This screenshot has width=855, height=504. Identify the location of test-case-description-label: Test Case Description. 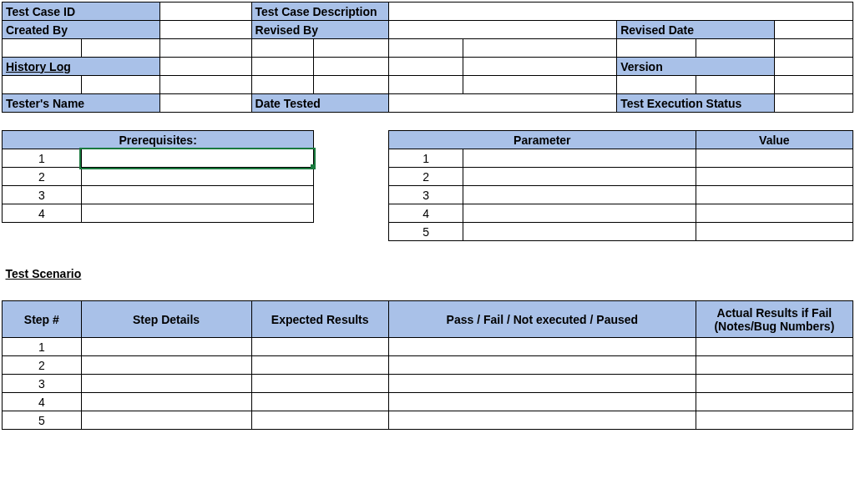
(320, 12).